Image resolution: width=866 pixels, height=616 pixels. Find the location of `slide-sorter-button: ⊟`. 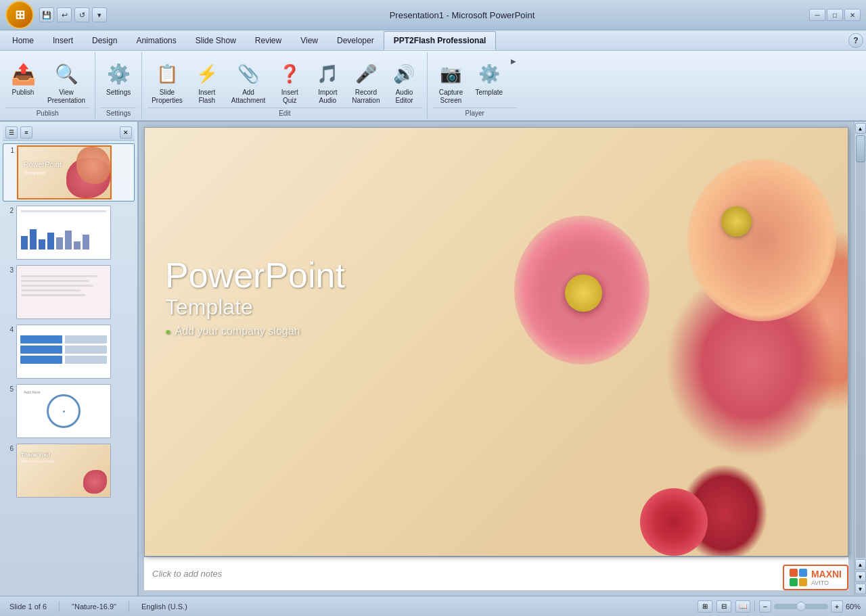

slide-sorter-button: ⊟ is located at coordinates (724, 607).